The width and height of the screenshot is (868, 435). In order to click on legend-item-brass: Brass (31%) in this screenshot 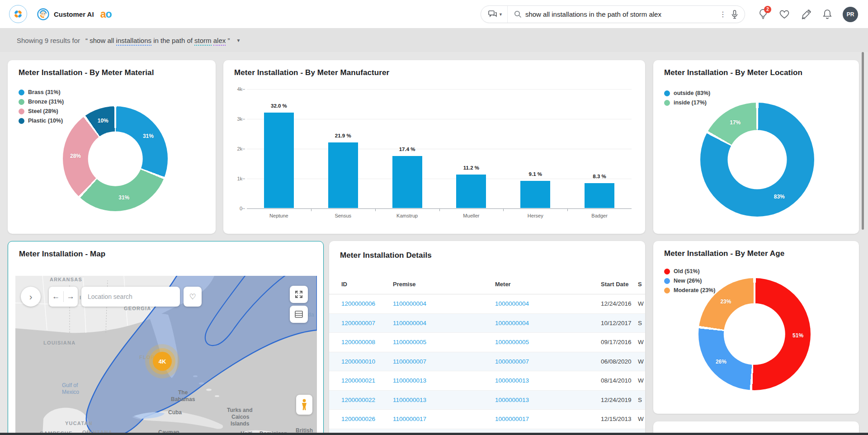, I will do `click(41, 92)`.